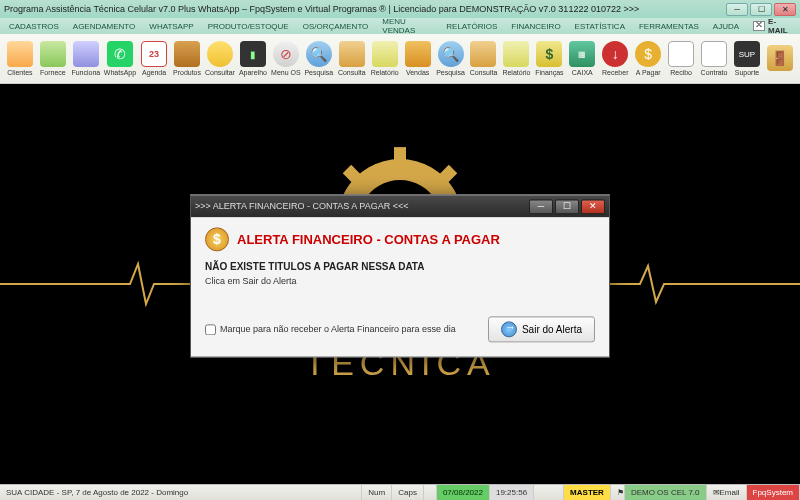 The image size is (800, 500). What do you see at coordinates (187, 59) in the screenshot?
I see `toolbar-produtos: Produtos` at bounding box center [187, 59].